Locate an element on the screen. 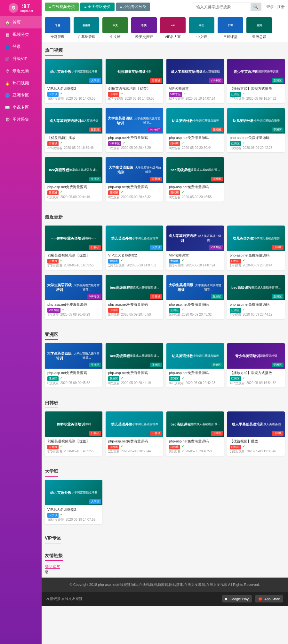 The height and width of the screenshot is (644, 288). verified-icon: ✔ is located at coordinates (122, 310).